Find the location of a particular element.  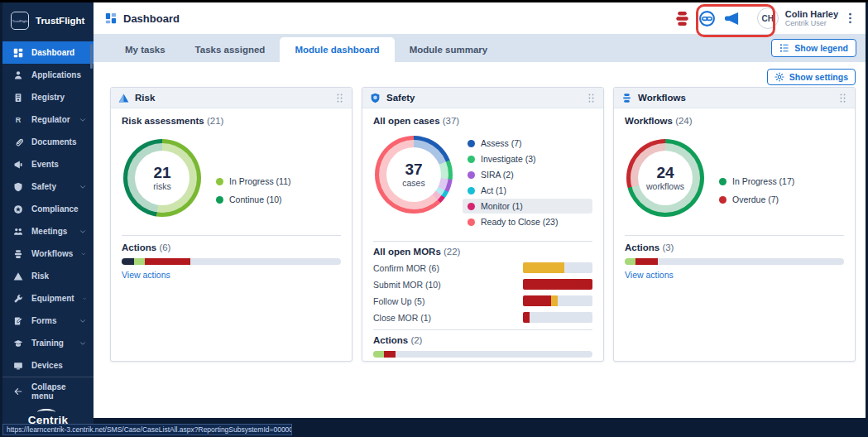

legend-item-investigate-3-: Investigate (3) is located at coordinates (528, 159).